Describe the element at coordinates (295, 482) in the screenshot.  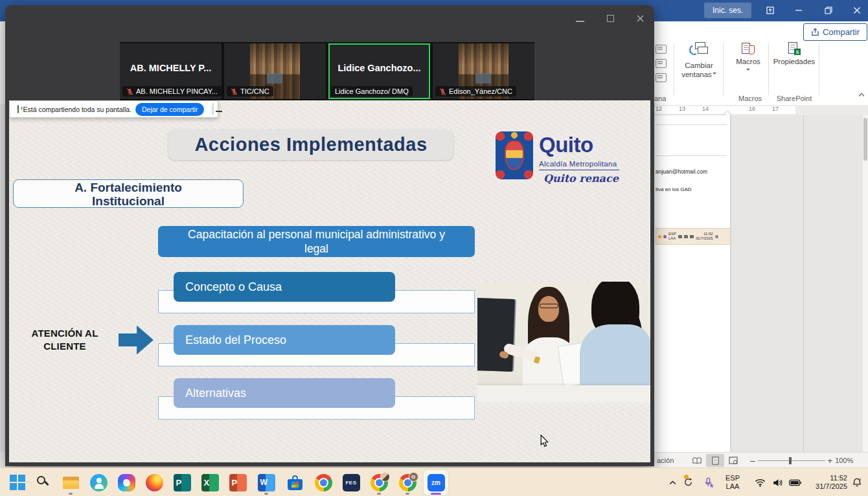
I see `microsoft-store-button` at that location.